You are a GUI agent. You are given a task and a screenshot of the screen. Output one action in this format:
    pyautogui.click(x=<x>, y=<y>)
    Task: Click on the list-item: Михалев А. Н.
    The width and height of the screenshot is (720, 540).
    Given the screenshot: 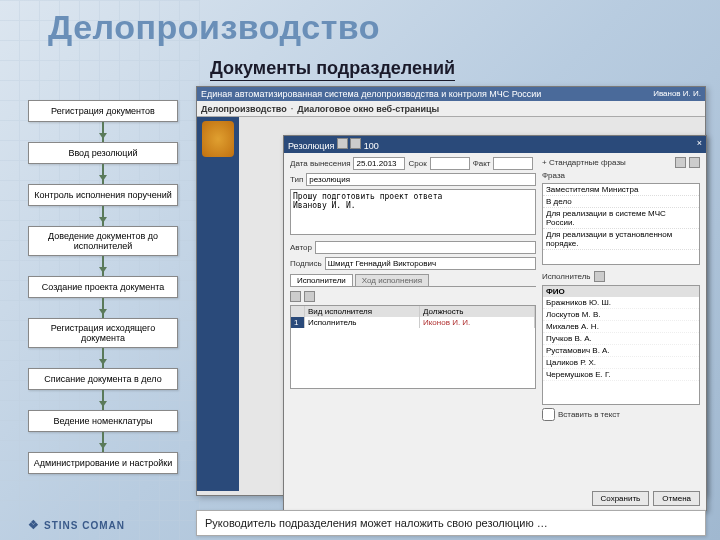 What is the action you would take?
    pyautogui.click(x=621, y=327)
    